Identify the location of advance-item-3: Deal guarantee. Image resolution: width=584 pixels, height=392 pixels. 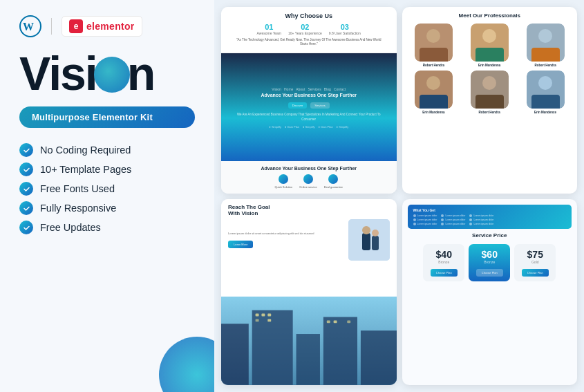
(333, 181).